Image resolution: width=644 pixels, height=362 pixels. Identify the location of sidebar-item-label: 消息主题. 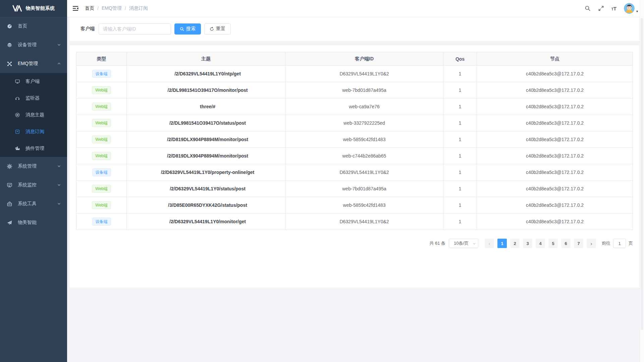
(35, 115).